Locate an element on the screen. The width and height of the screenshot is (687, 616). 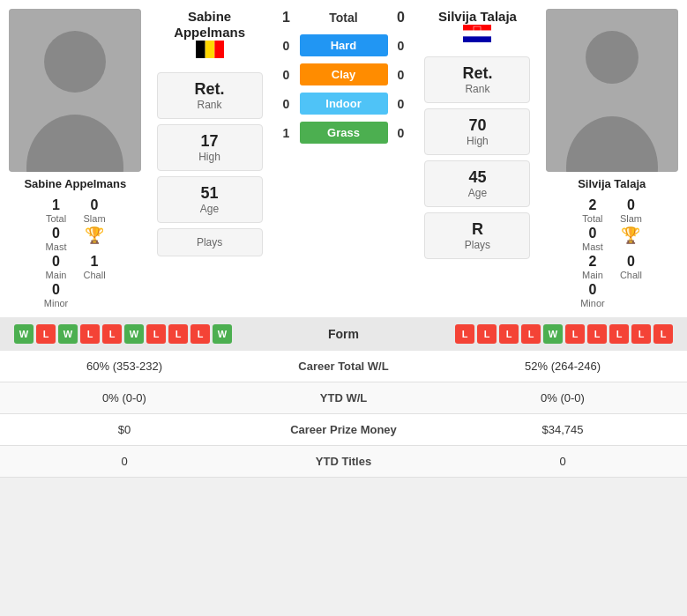
right-player-avatar is located at coordinates (612, 90).